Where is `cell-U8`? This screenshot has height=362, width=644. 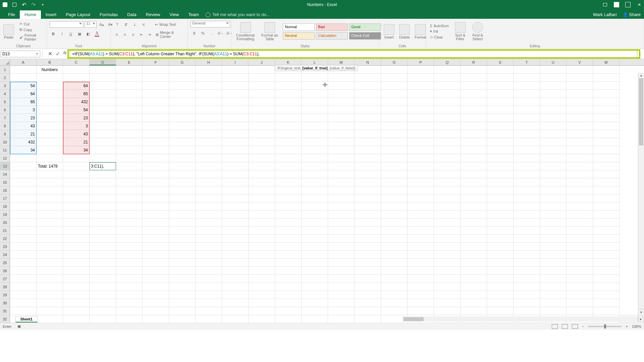 cell-U8 is located at coordinates (553, 126).